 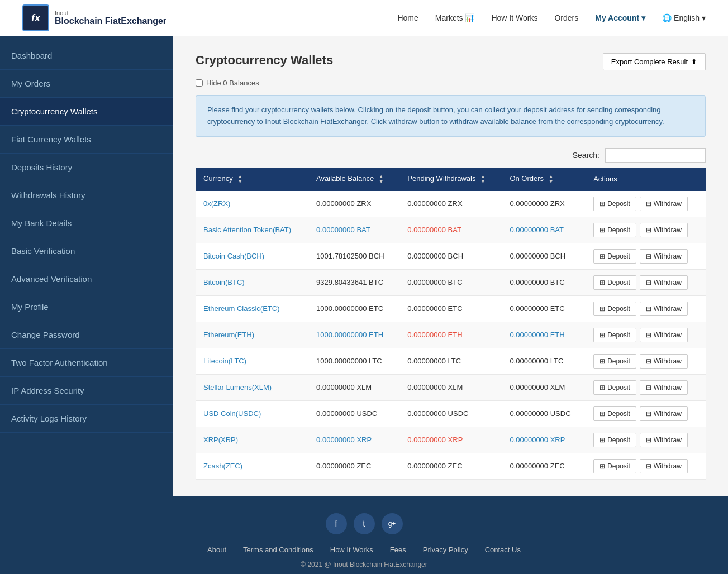 What do you see at coordinates (87, 251) in the screenshot?
I see `sidebar-item-basic-verification: Basic Verification` at bounding box center [87, 251].